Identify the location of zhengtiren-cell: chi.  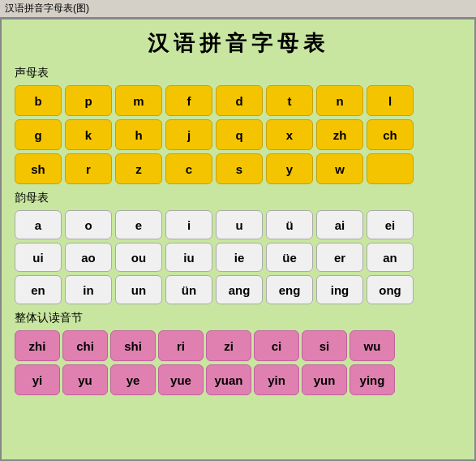
(85, 346).